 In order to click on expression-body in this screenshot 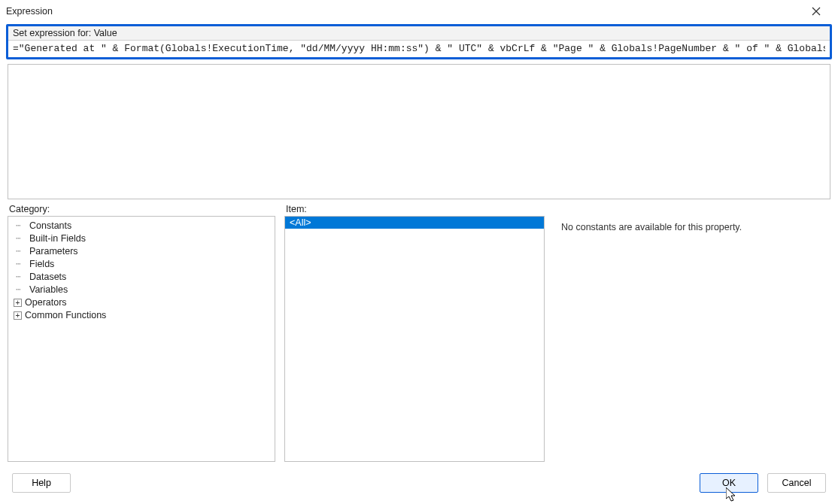, I will do `click(419, 49)`.